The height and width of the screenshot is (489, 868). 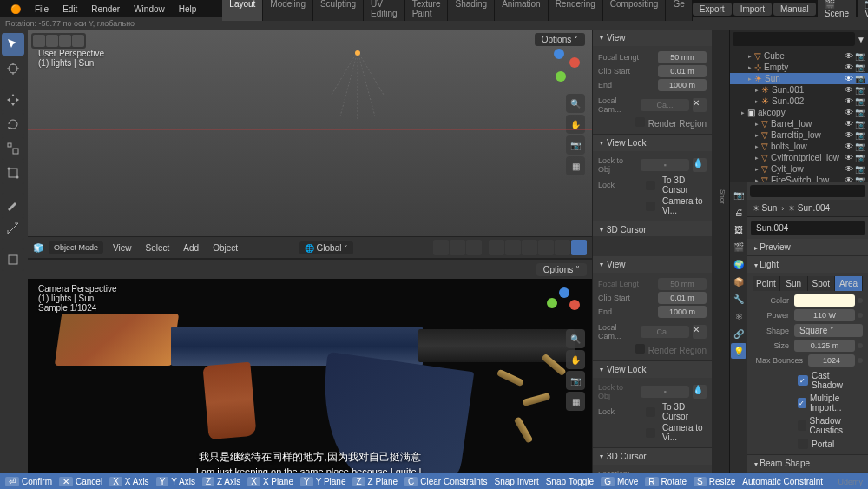 What do you see at coordinates (288, 10) in the screenshot?
I see `tab-modeling: Modeling` at bounding box center [288, 10].